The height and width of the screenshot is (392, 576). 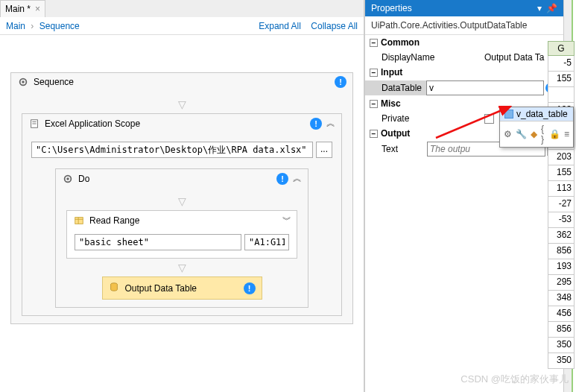 I want to click on excel-cell, so click(x=561, y=95).